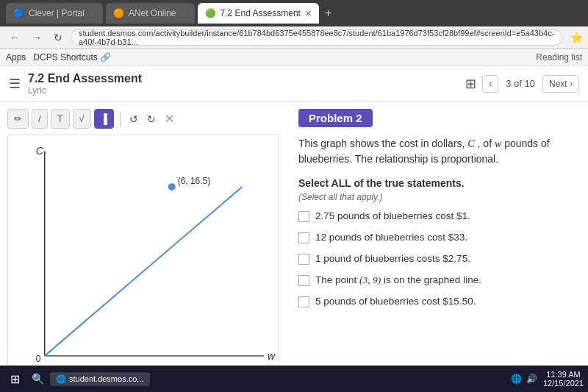 The width and height of the screenshot is (588, 392). What do you see at coordinates (309, 13) in the screenshot?
I see `assessment-tab-close: ✕` at bounding box center [309, 13].